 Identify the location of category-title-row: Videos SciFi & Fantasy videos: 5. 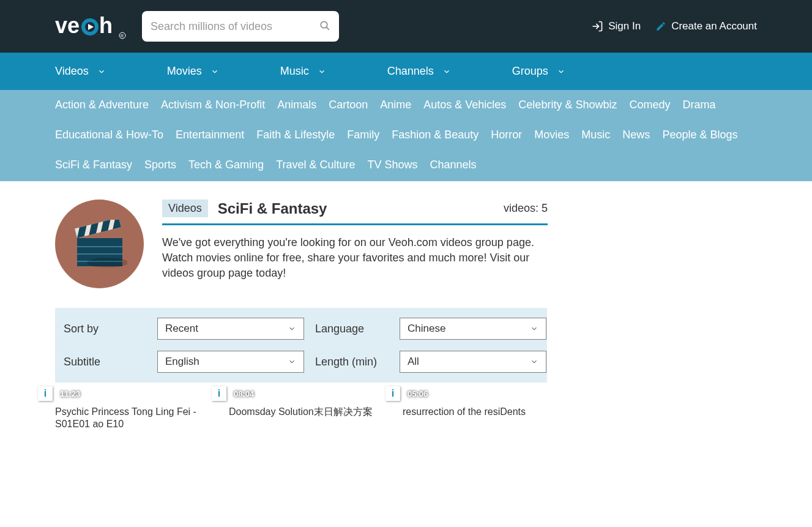
(355, 212).